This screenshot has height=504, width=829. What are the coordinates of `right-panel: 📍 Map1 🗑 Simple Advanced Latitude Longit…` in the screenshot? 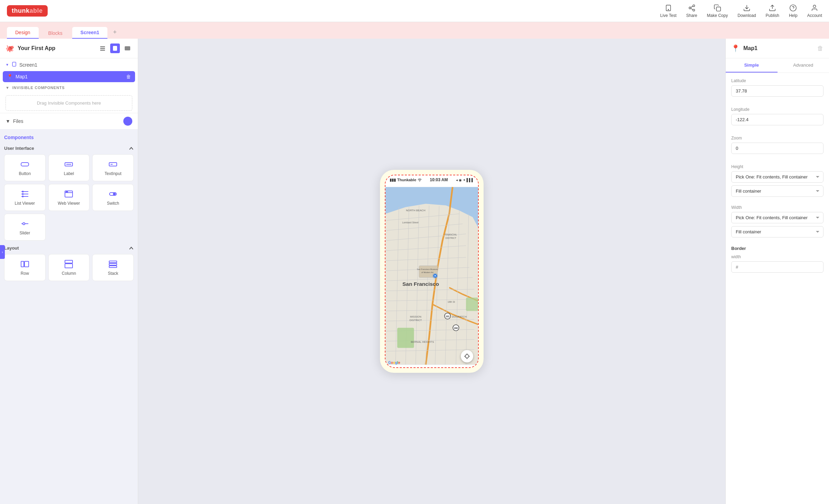 It's located at (777, 271).